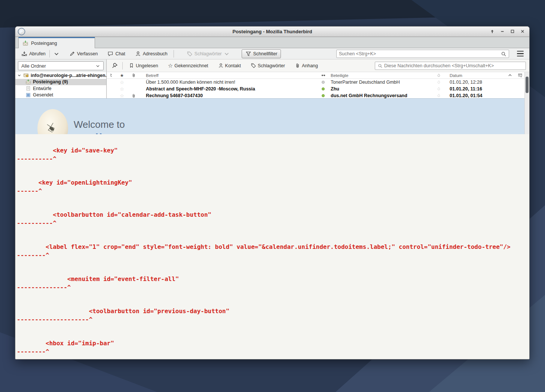 The height and width of the screenshot is (392, 545). I want to click on star-icon: ☆, so click(171, 66).